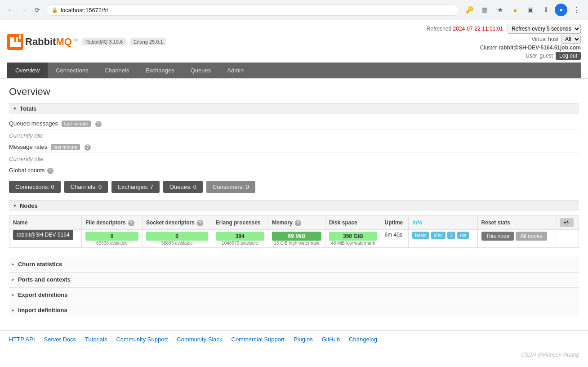 Image resolution: width=588 pixels, height=367 pixels. What do you see at coordinates (297, 243) in the screenshot?
I see `memory-watermark: 13 GiB high watermark` at bounding box center [297, 243].